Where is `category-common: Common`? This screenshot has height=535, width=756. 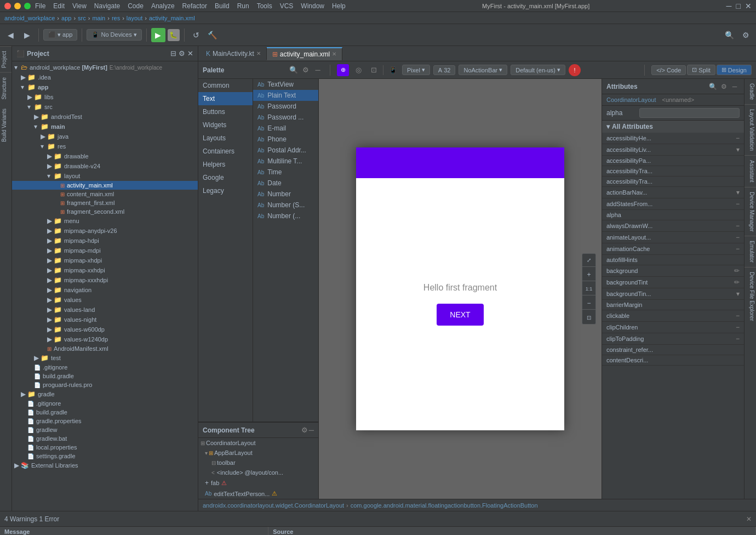
category-common: Common is located at coordinates (226, 86).